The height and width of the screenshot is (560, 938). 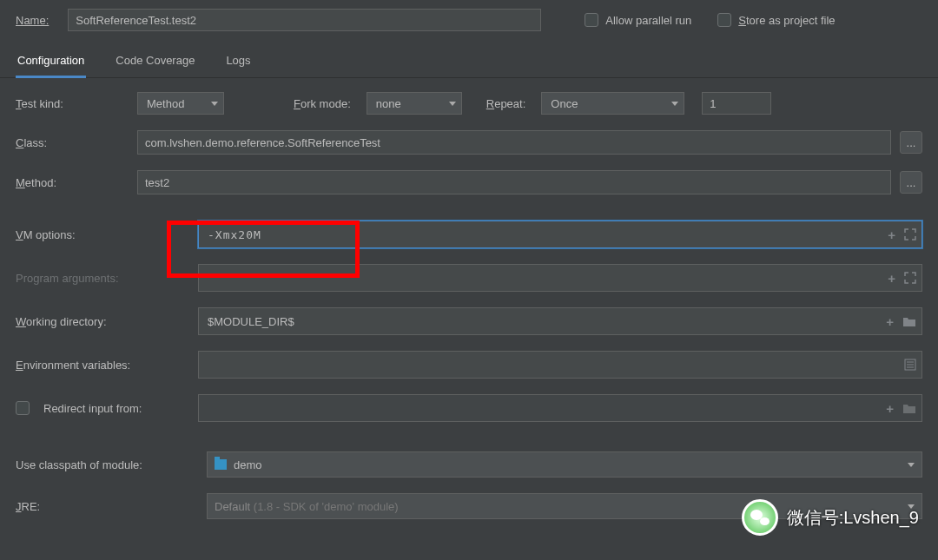 What do you see at coordinates (221, 464) in the screenshot?
I see `module-icon` at bounding box center [221, 464].